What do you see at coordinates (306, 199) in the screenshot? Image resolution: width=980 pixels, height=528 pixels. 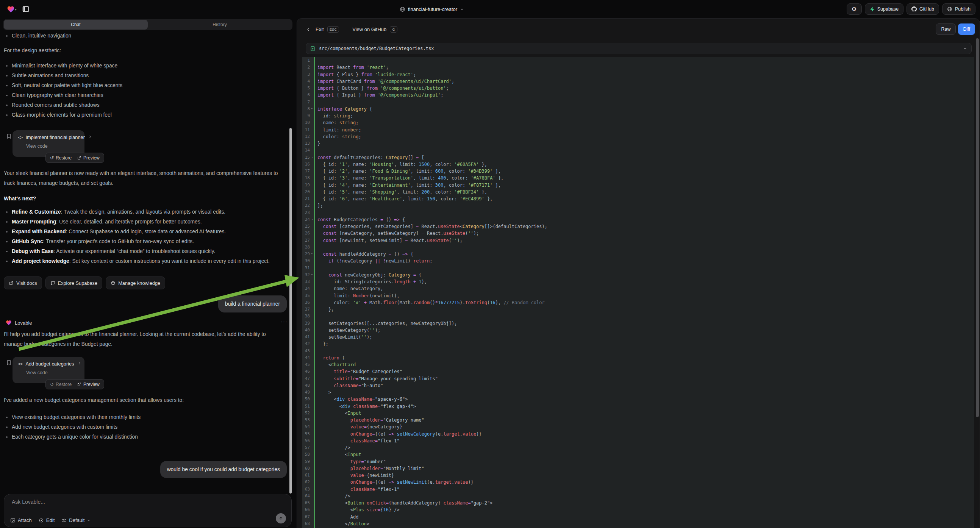 I see `line-number: 21` at bounding box center [306, 199].